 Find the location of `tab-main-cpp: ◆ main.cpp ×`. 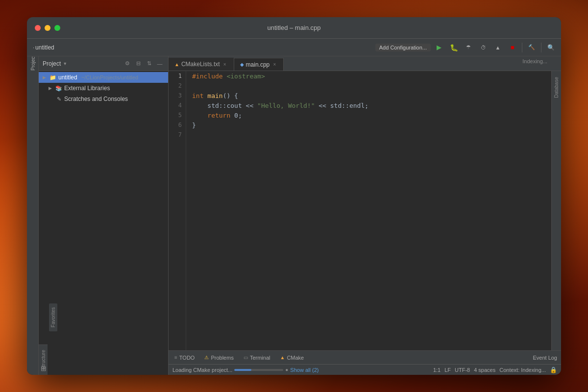

tab-main-cpp: ◆ main.cpp × is located at coordinates (259, 64).